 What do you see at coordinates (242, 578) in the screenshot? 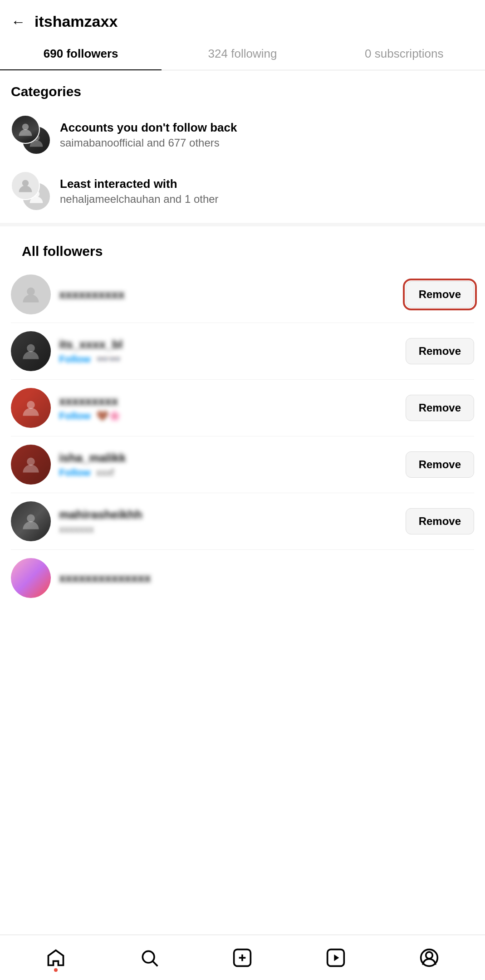
I see `follower-row: xxxxxxxxxxxxxx` at bounding box center [242, 578].